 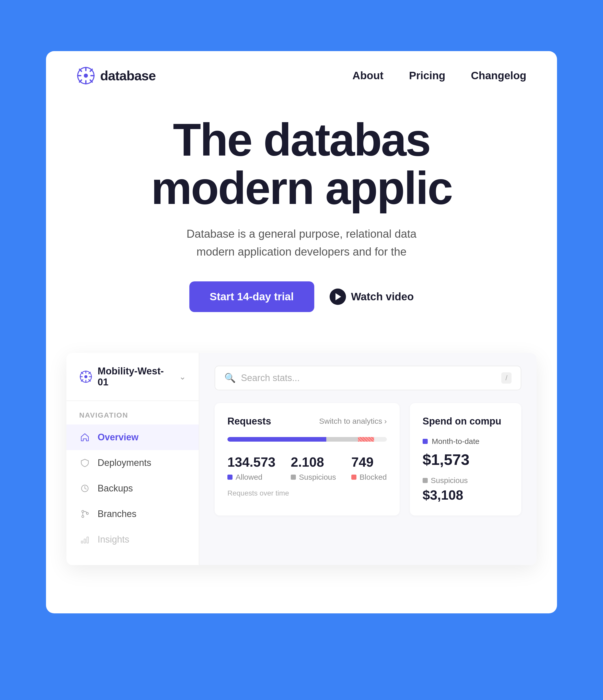 What do you see at coordinates (251, 462) in the screenshot?
I see `stat-allowed-value: 134.573` at bounding box center [251, 462].